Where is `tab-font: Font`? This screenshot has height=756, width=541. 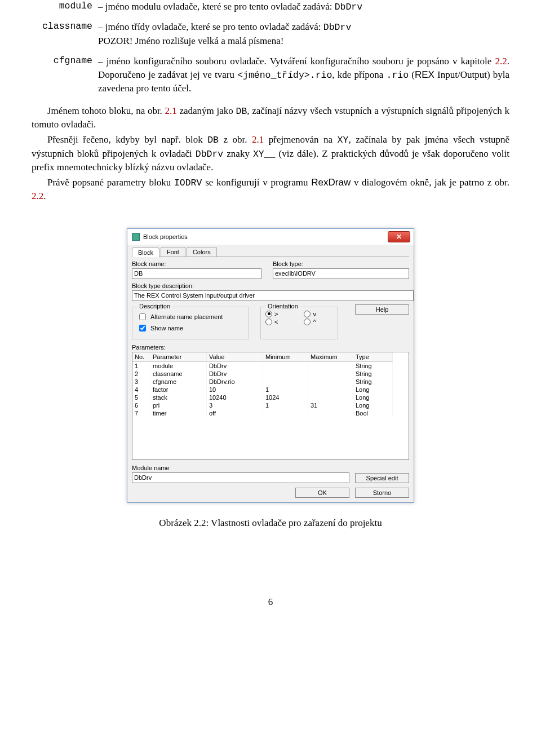
tab-font: Font is located at coordinates (173, 251).